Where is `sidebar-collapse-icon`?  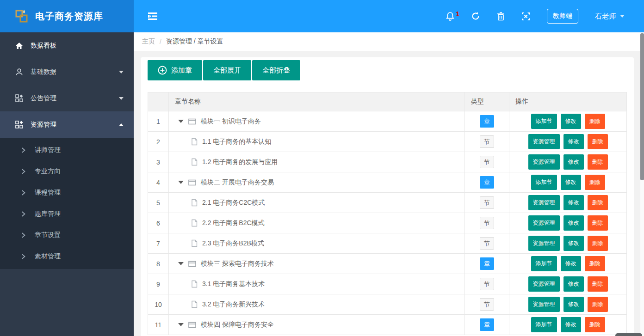
sidebar-collapse-icon is located at coordinates (153, 16).